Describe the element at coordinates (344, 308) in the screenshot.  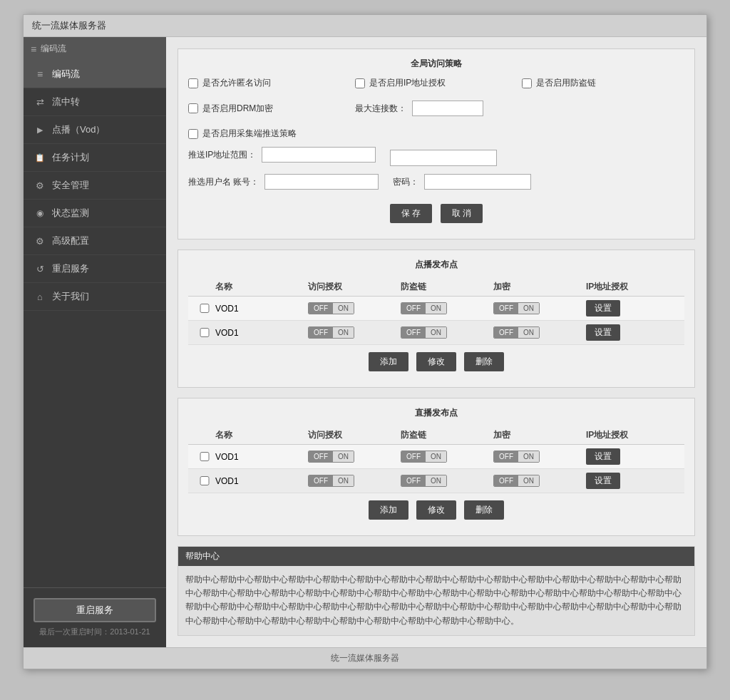
I see `vod-row1-access-on-btn: ON` at that location.